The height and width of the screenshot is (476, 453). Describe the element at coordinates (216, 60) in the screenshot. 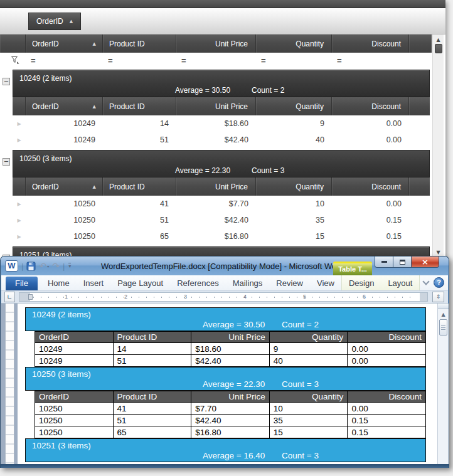

I see `filter-operator-unit-price: =` at that location.